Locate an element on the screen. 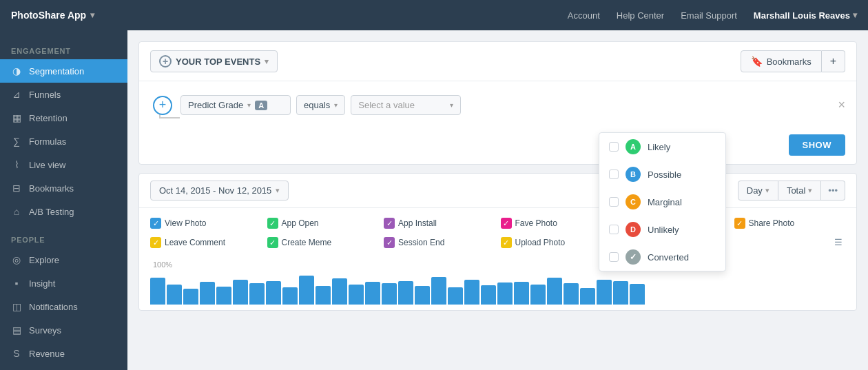  bookmarks-button: 🔖 Bookmarks is located at coordinates (781, 61).